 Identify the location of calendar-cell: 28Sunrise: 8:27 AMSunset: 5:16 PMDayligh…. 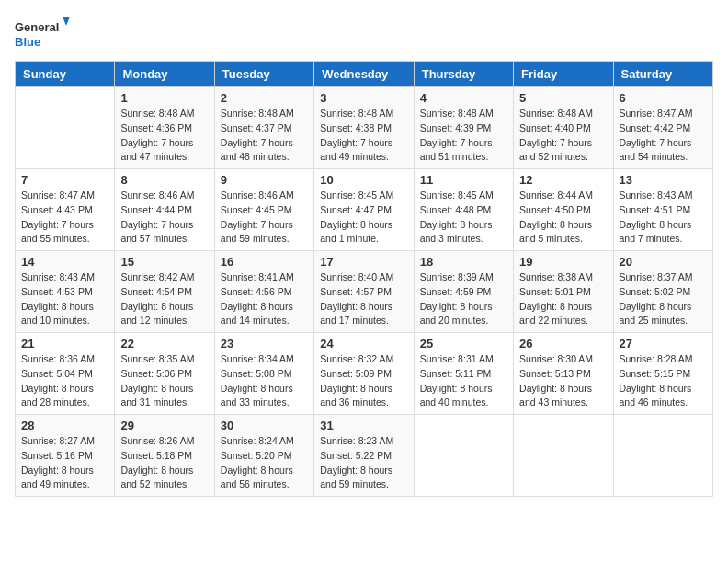
(65, 456).